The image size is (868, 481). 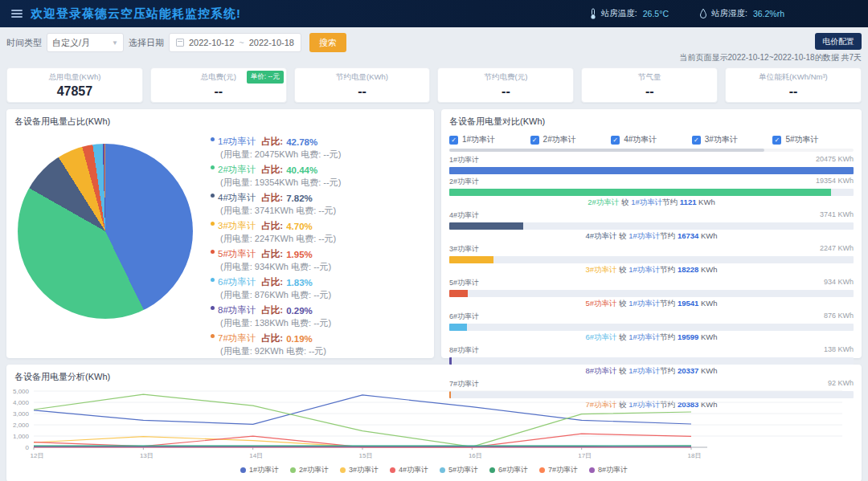 What do you see at coordinates (571, 140) in the screenshot?
I see `series-checkbox: 2#功率计` at bounding box center [571, 140].